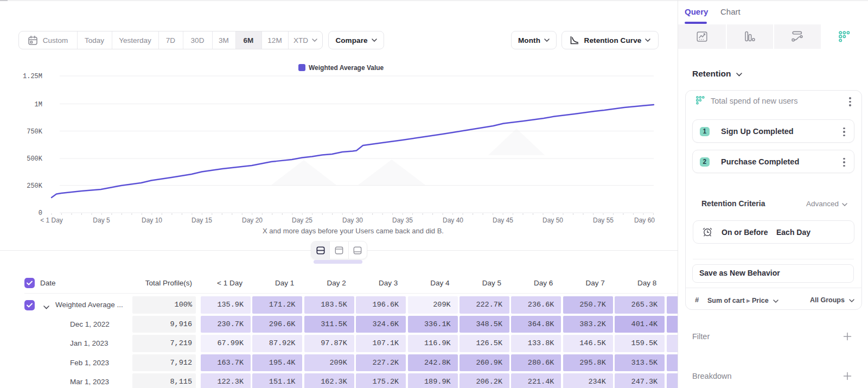 The width and height of the screenshot is (868, 388). Describe the element at coordinates (252, 220) in the screenshot. I see `svg-text: Day 20` at that location.